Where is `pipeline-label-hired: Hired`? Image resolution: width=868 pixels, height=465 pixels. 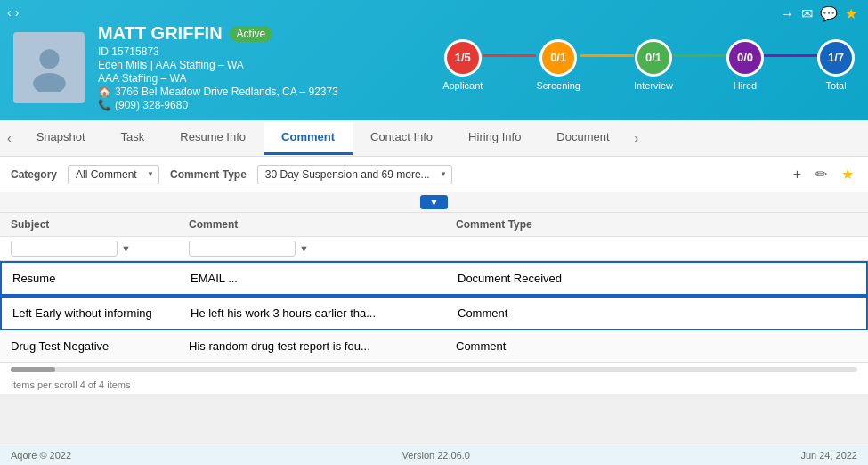
pipeline-label-hired: Hired is located at coordinates (745, 86).